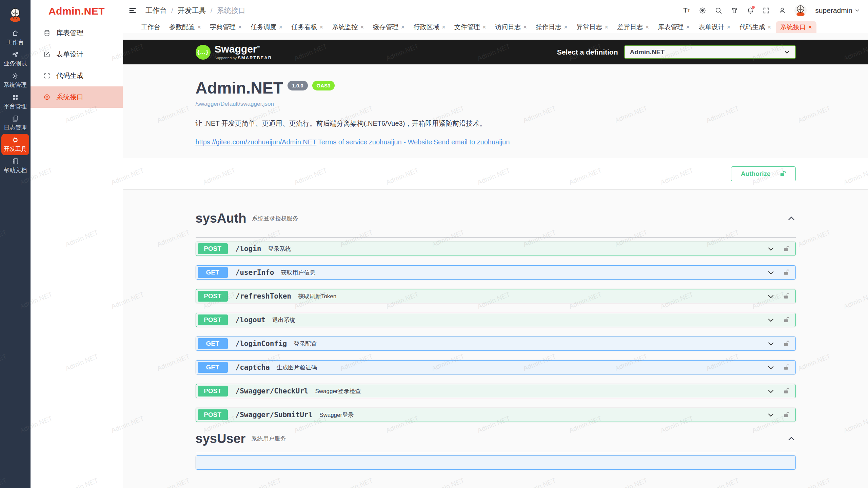  What do you see at coordinates (671, 27) in the screenshot?
I see `tab-label: 库表管理` at bounding box center [671, 27].